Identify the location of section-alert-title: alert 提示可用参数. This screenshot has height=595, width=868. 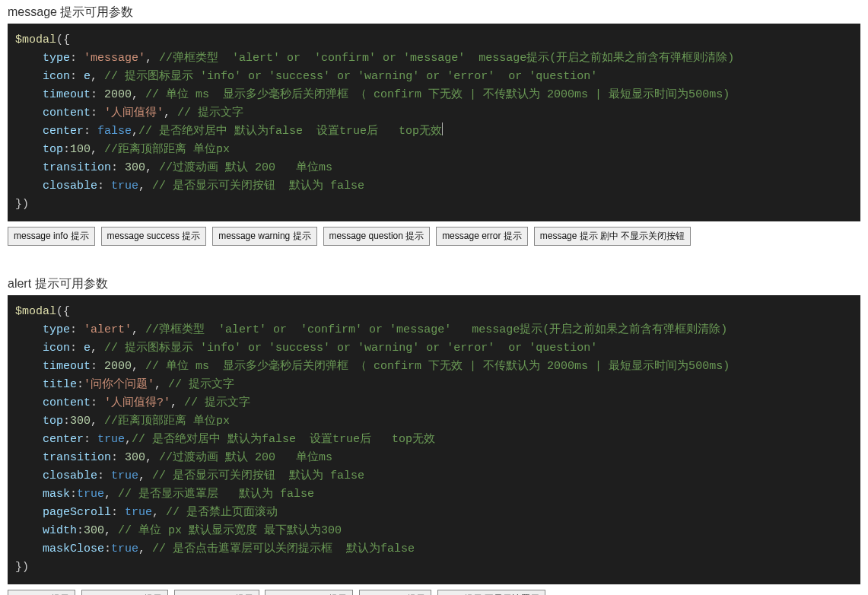
(434, 283).